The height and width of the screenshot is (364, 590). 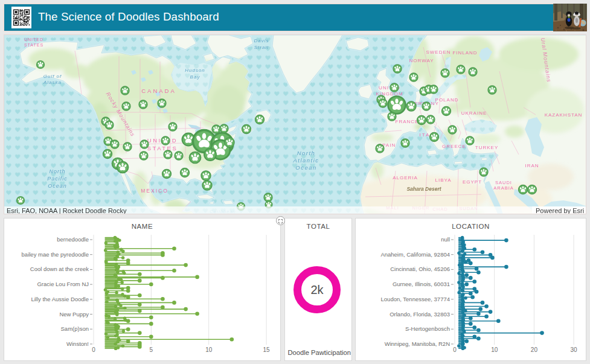 What do you see at coordinates (534, 350) in the screenshot?
I see `svg-text: 20` at bounding box center [534, 350].